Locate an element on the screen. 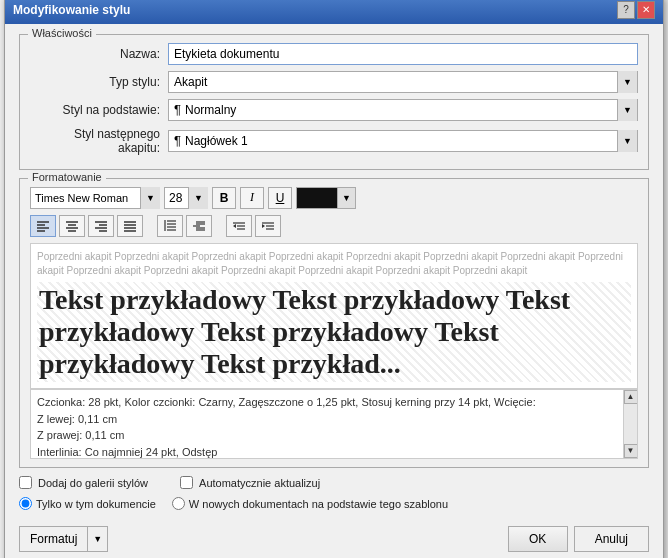 Image resolution: width=668 pixels, height=558 pixels. cancel-button: Anuluj is located at coordinates (612, 539).